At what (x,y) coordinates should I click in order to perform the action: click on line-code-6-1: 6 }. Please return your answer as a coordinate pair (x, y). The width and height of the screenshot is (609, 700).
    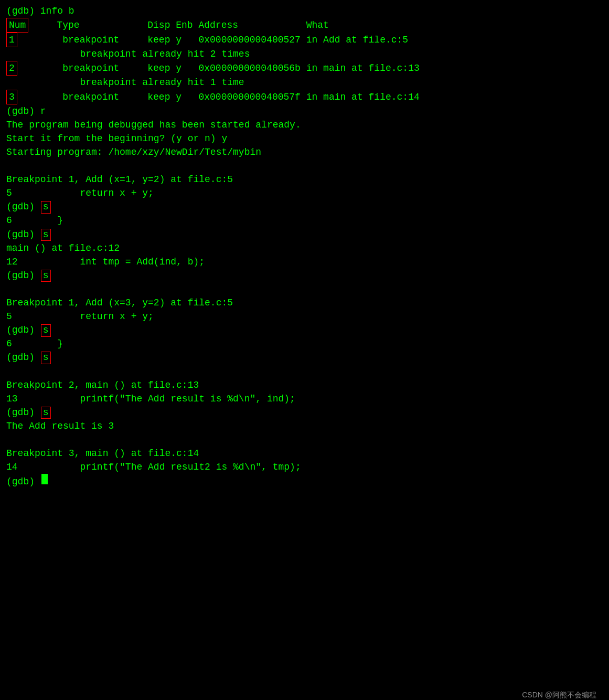
    Looking at the image, I should click on (304, 220).